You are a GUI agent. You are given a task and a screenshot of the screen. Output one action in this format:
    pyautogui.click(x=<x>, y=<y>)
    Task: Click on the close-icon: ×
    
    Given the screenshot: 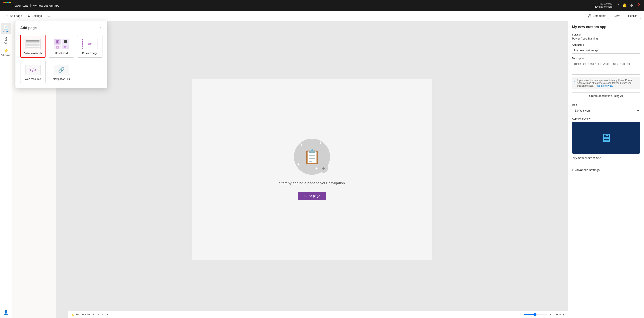 What is the action you would take?
    pyautogui.click(x=100, y=28)
    